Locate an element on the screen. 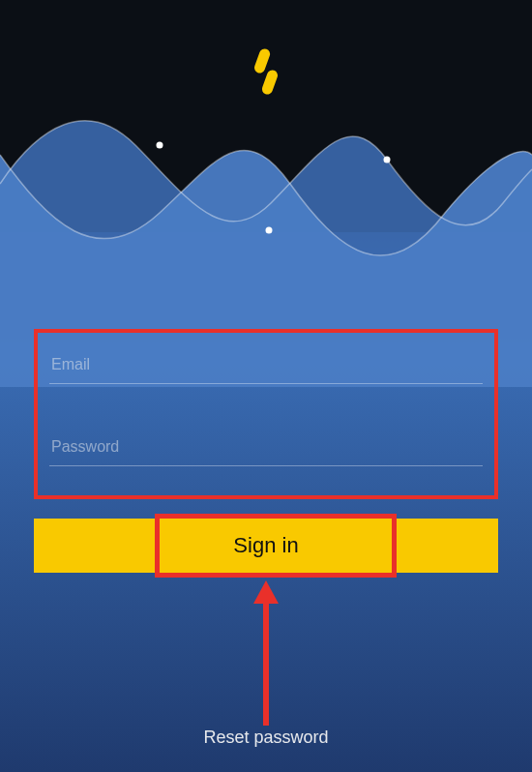  reset-password-link: Reset password is located at coordinates (265, 737).